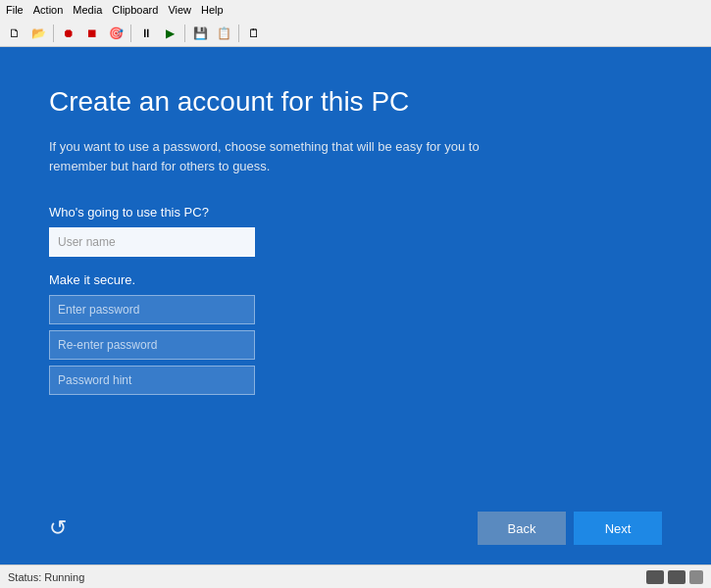 Image resolution: width=711 pixels, height=588 pixels. Describe the element at coordinates (69, 33) in the screenshot. I see `toolbar-rec-btn: ⏺` at that location.